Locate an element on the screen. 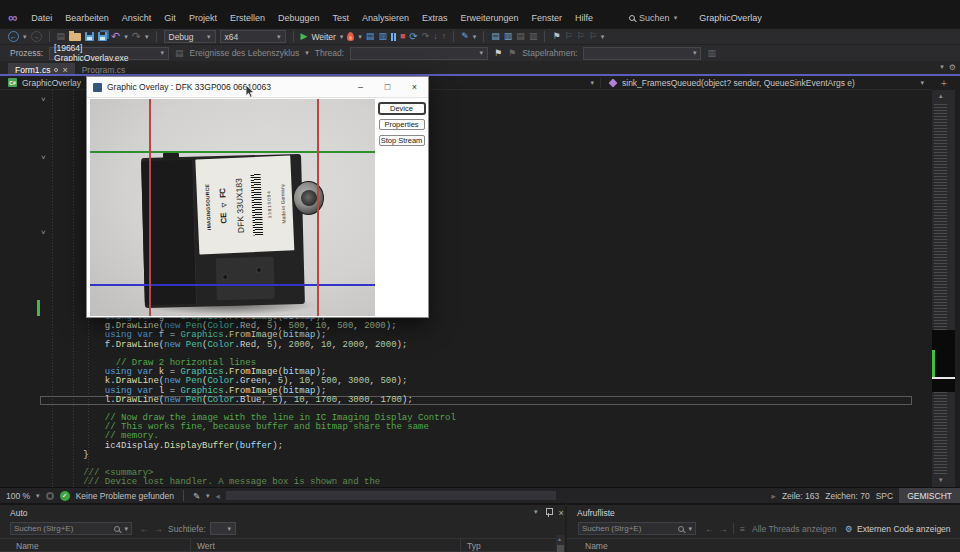 This screenshot has width=960, height=552. continue-button: ▶ is located at coordinates (304, 36).